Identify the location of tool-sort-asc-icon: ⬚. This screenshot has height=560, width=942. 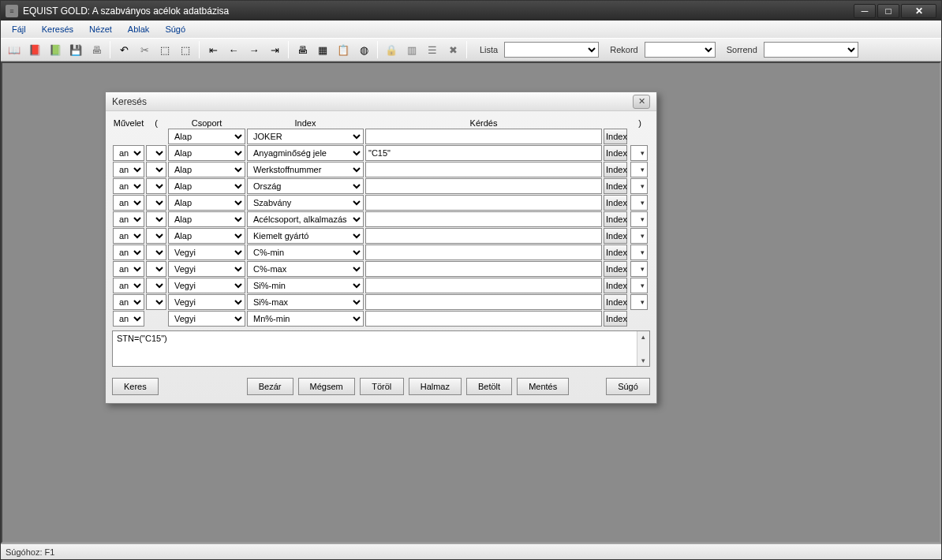
(165, 50).